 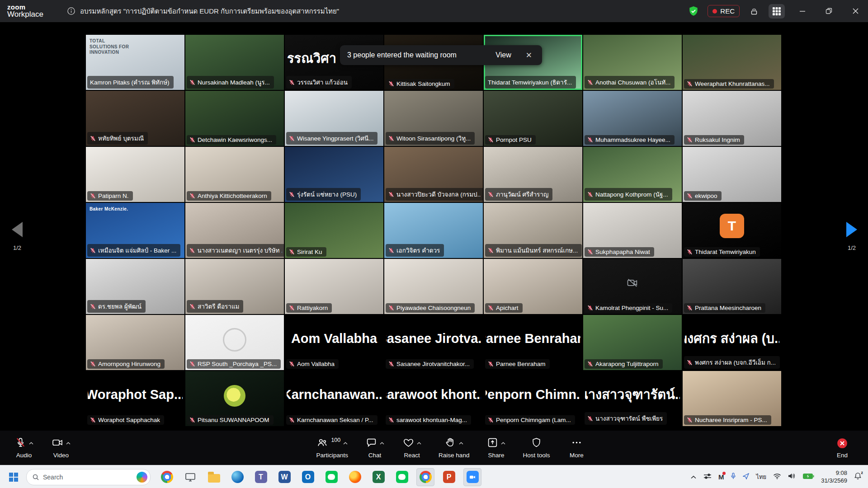 I want to click on chrome-icon, so click(x=167, y=477).